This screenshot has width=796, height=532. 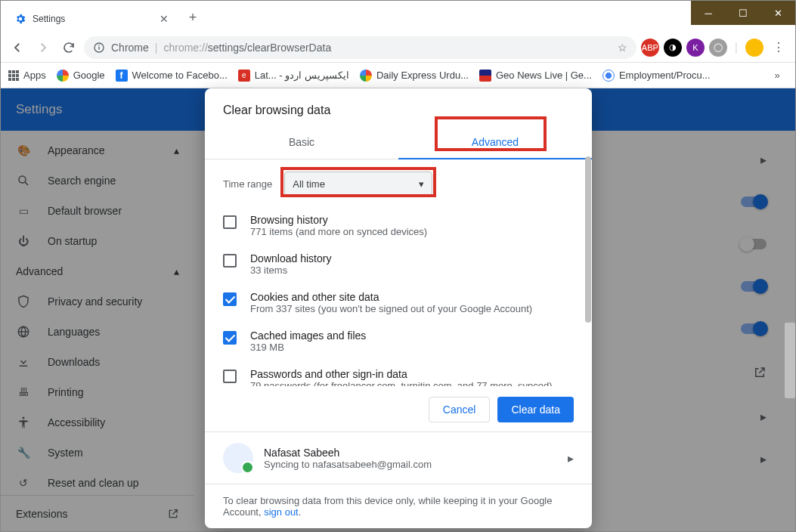 What do you see at coordinates (398, 17) in the screenshot?
I see `titlebar: Settings ✕ + ─ ☐ ✕` at bounding box center [398, 17].